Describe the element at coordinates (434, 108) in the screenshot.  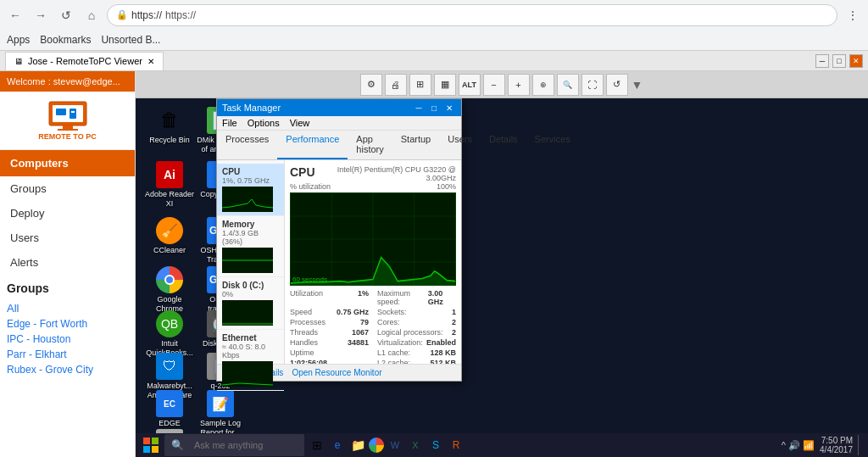
I see `task-manager-maximize-button: □` at that location.